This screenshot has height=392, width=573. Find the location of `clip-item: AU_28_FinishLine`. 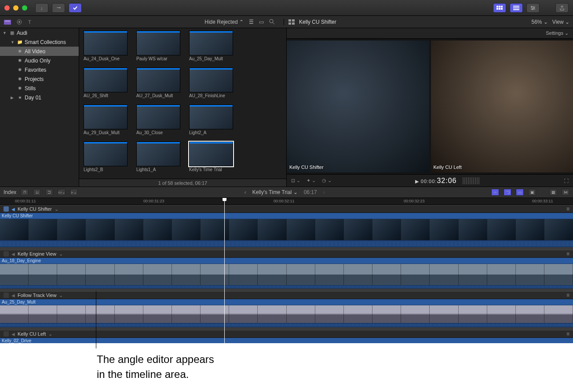

clip-item: AU_28_FinishLine is located at coordinates (213, 85).